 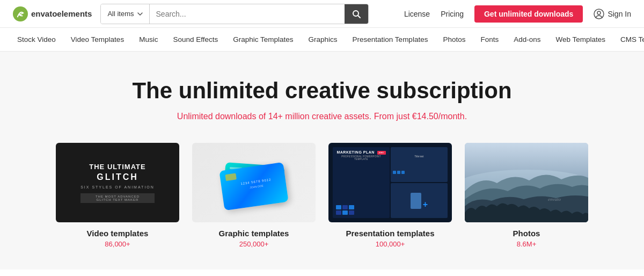 I want to click on photos-landscape-svg: envato, so click(x=526, y=183).